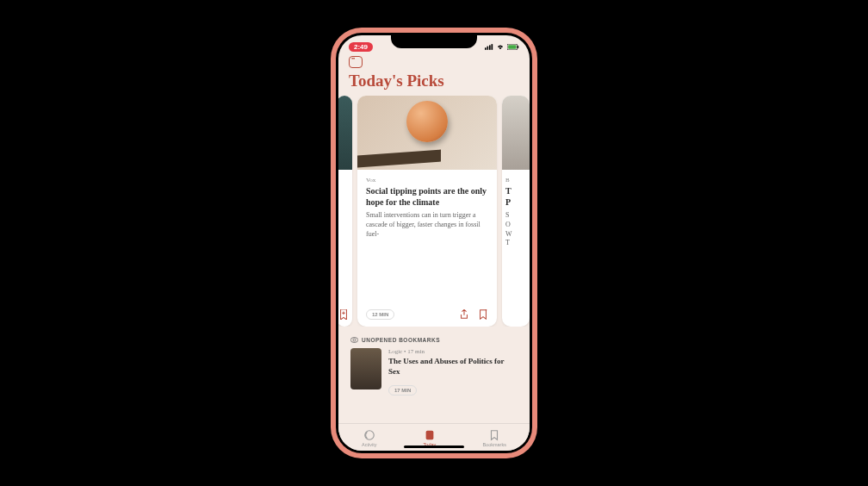 The height and width of the screenshot is (486, 868). Describe the element at coordinates (464, 315) in the screenshot. I see `share-icon` at that location.